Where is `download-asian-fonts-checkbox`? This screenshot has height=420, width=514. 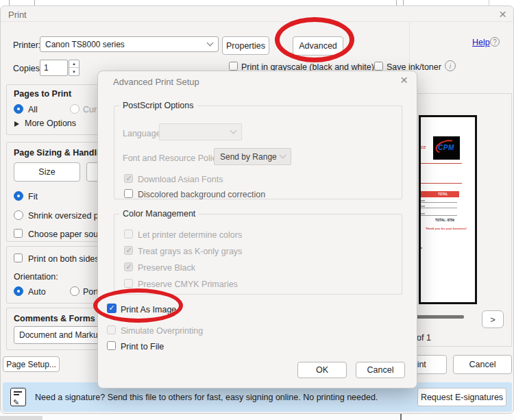
download-asian-fonts-checkbox is located at coordinates (129, 178).